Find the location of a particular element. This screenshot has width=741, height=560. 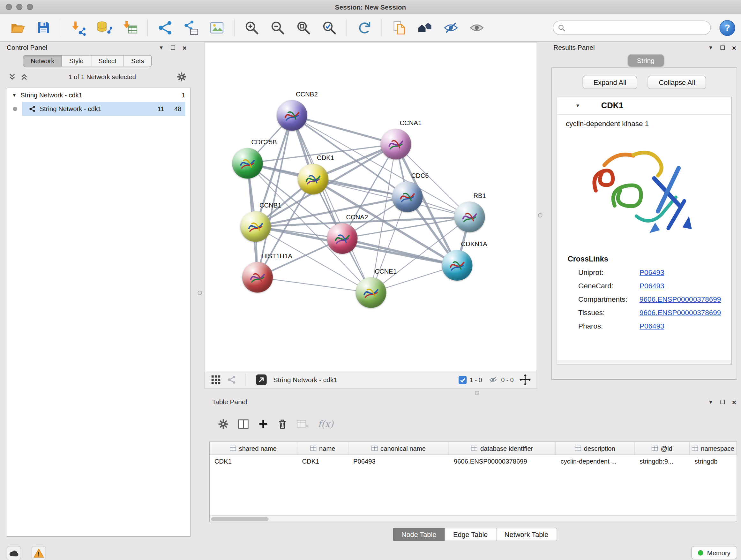

close-window-button is located at coordinates (9, 7).